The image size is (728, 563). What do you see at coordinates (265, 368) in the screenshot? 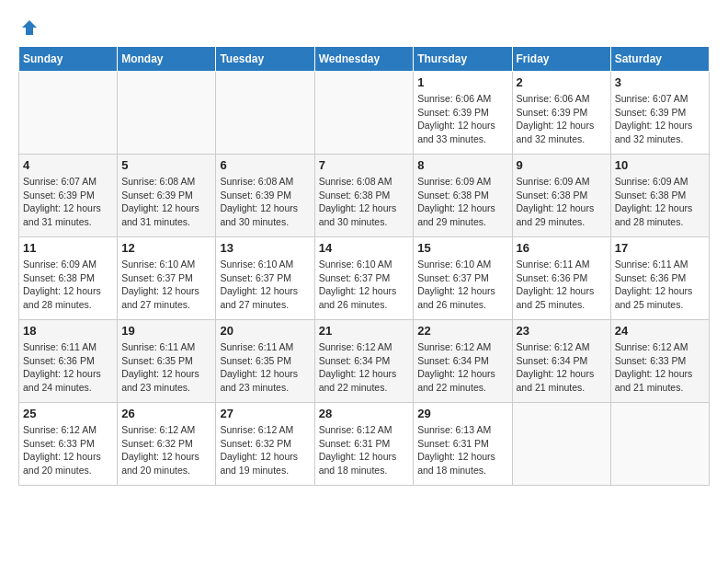
I see `day-info: Sunrise: 6:11 AM Sunset: 6:35 PM Dayligh…` at bounding box center [265, 368].